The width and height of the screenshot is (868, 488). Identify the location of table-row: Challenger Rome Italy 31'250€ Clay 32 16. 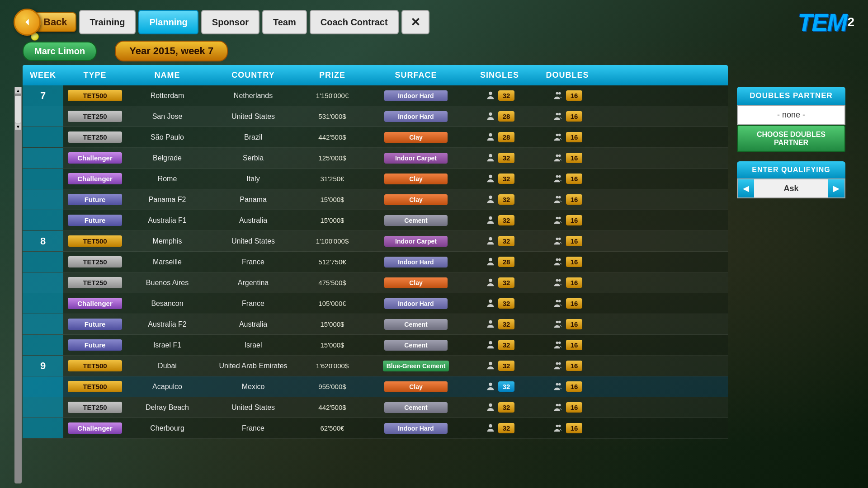
(375, 179).